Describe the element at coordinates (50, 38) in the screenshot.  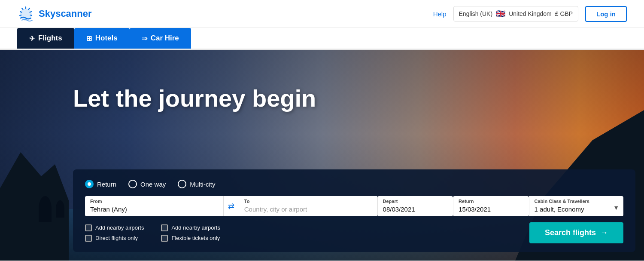
I see `tab-flights-label: Flights` at that location.